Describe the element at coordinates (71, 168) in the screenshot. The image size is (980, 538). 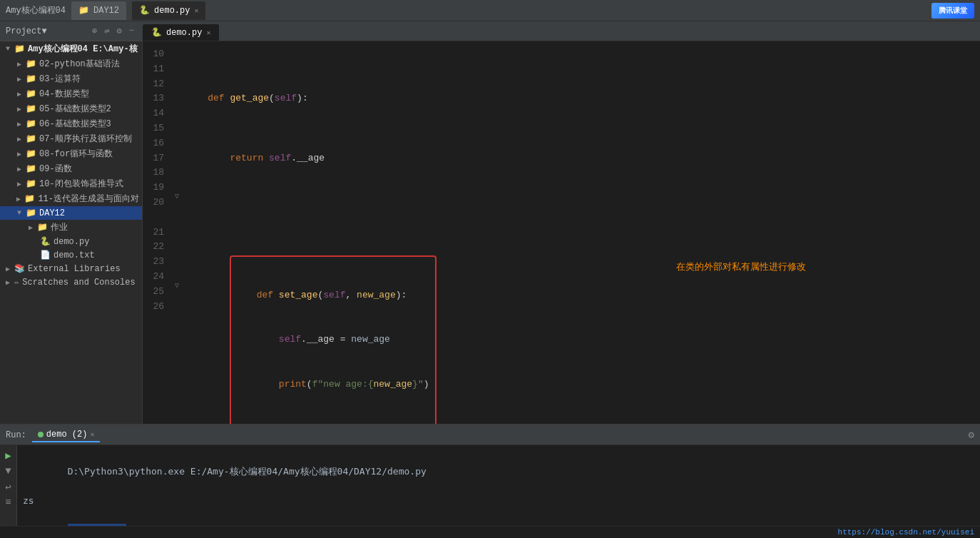
I see `sidebar-item-09: ▶ 📁 09-函数` at that location.